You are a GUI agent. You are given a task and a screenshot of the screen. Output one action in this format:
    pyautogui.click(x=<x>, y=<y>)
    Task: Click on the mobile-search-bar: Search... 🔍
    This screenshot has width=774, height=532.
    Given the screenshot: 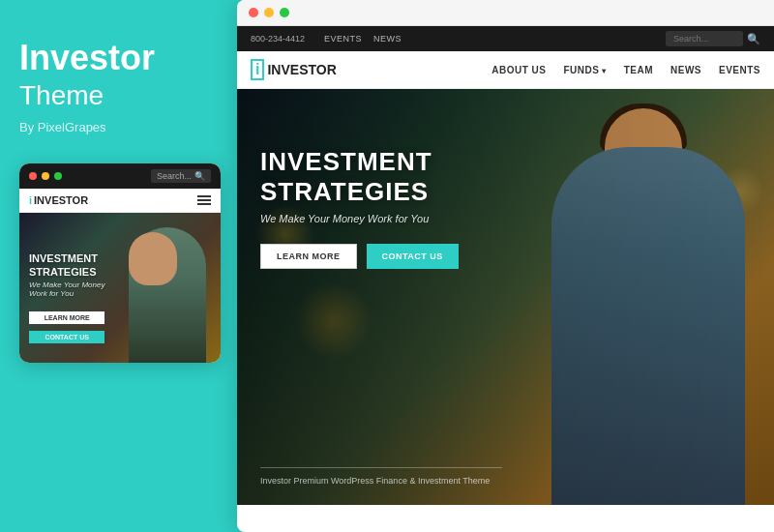 What is the action you would take?
    pyautogui.click(x=181, y=176)
    